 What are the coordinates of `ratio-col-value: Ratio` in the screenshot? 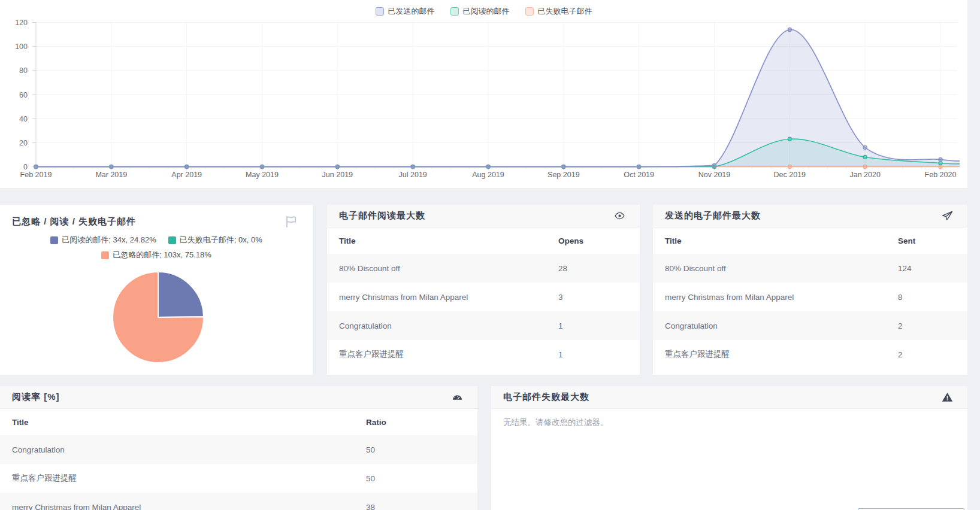 It's located at (416, 423).